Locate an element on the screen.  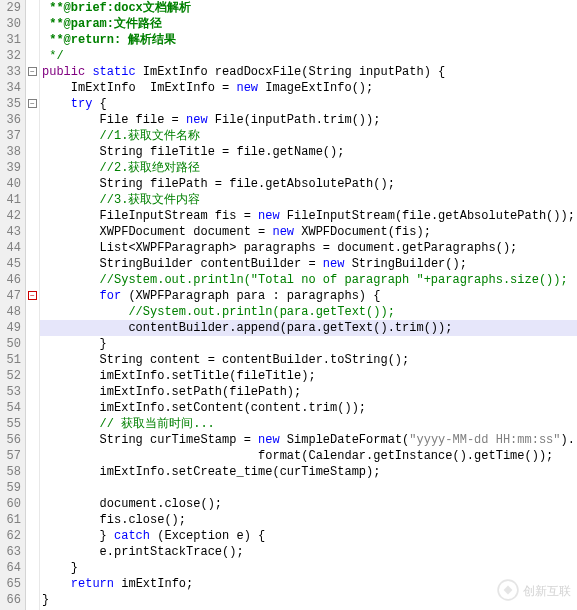
line-number: 48 is located at coordinates (10, 312).